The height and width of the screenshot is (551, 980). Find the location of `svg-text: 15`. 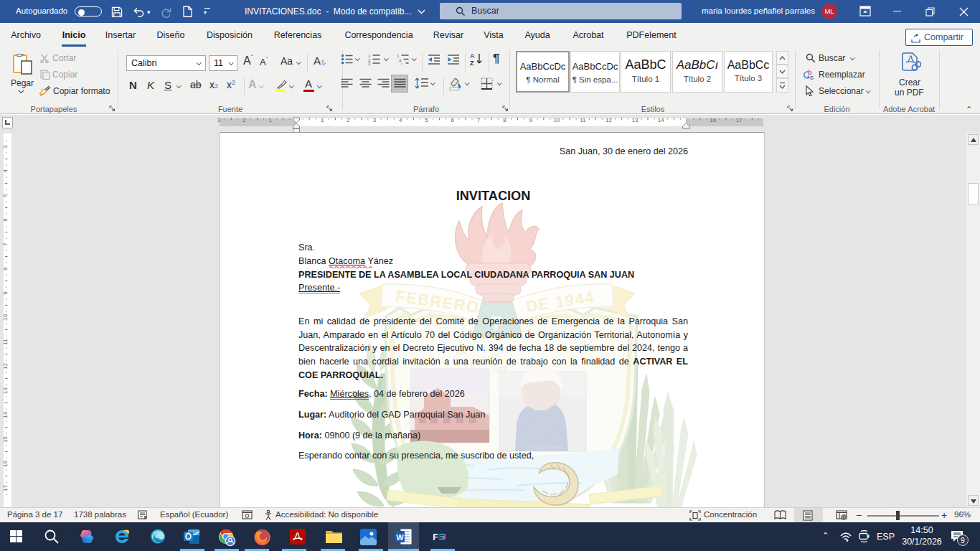

svg-text: 15 is located at coordinates (6, 439).